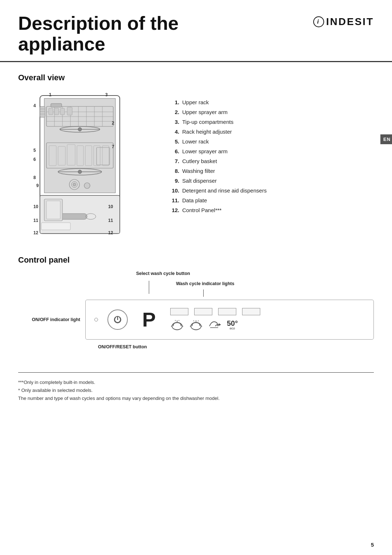  Describe the element at coordinates (343, 20) in the screenshot. I see `logo-area: i INDESIT` at that location.